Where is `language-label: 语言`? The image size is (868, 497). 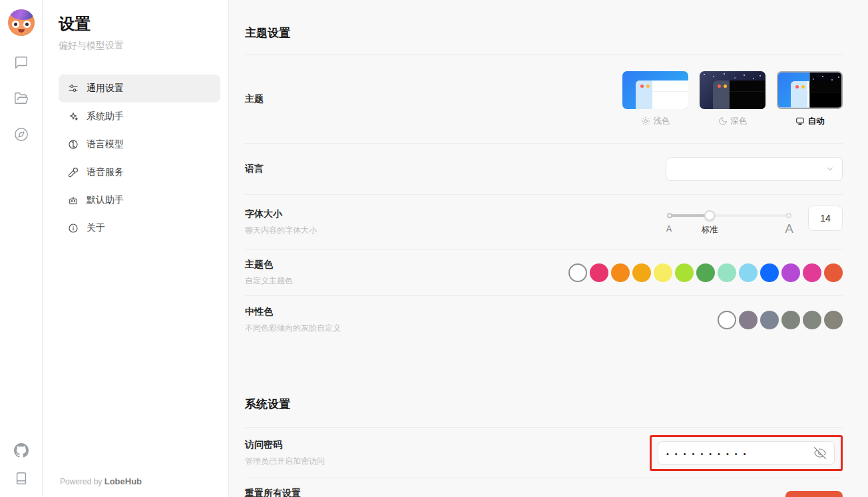
language-label: 语言 is located at coordinates (254, 169).